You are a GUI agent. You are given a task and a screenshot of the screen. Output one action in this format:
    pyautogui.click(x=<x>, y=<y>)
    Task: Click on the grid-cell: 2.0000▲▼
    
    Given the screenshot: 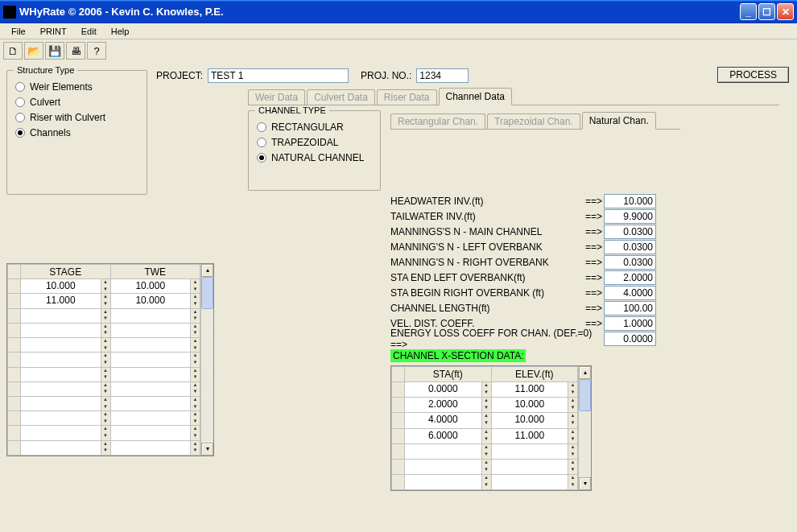 What is the action you would take?
    pyautogui.click(x=448, y=406)
    